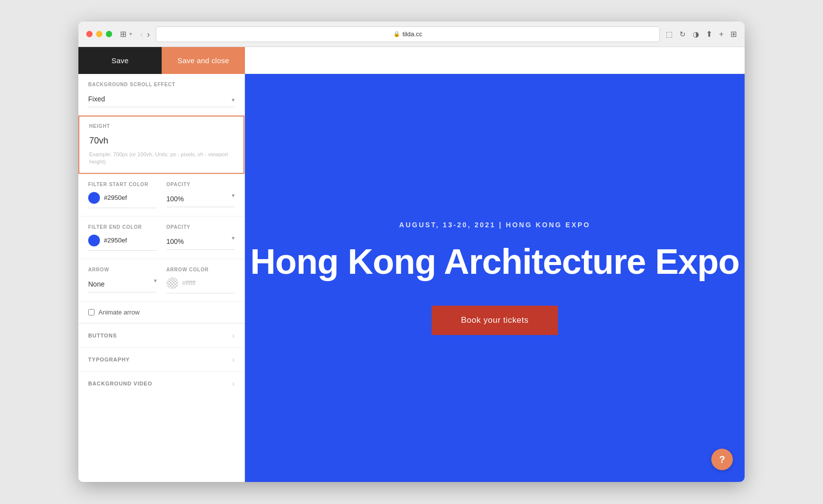 The image size is (823, 504). I want to click on bg-scroll-section: BACKGROUND SCROLL EFFECT Fixed Parallax …, so click(162, 95).